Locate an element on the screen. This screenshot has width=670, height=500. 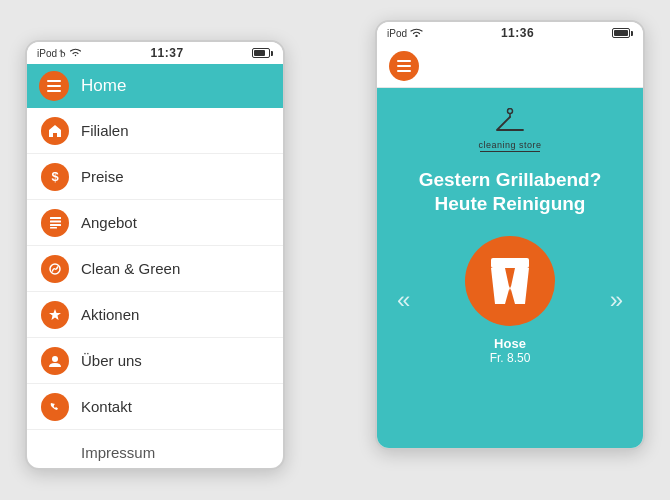
battery-right is located at coordinates (622, 33).